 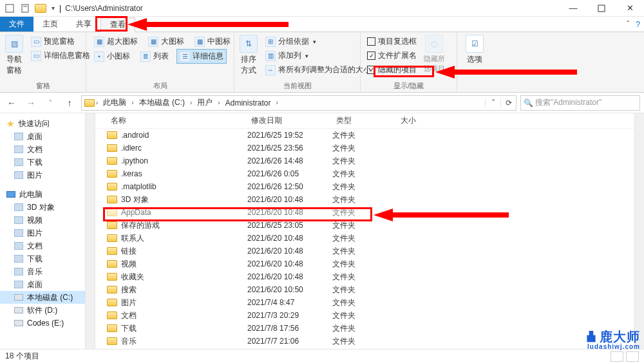 I want to click on file-row: 链接2021/6/20 10:48文件夹, so click(x=370, y=251).